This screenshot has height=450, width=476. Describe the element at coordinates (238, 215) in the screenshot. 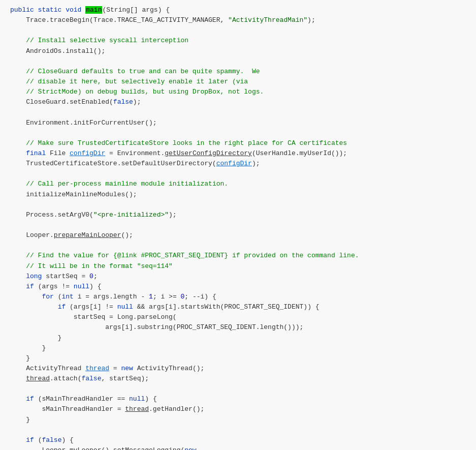

I see `code-line-9: Process.setArgV0("<pre-initialized>");` at that location.